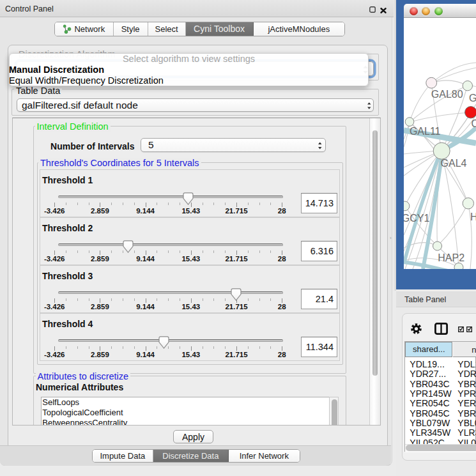  What do you see at coordinates (474, 124) in the screenshot?
I see `svg-text: C` at bounding box center [474, 124].